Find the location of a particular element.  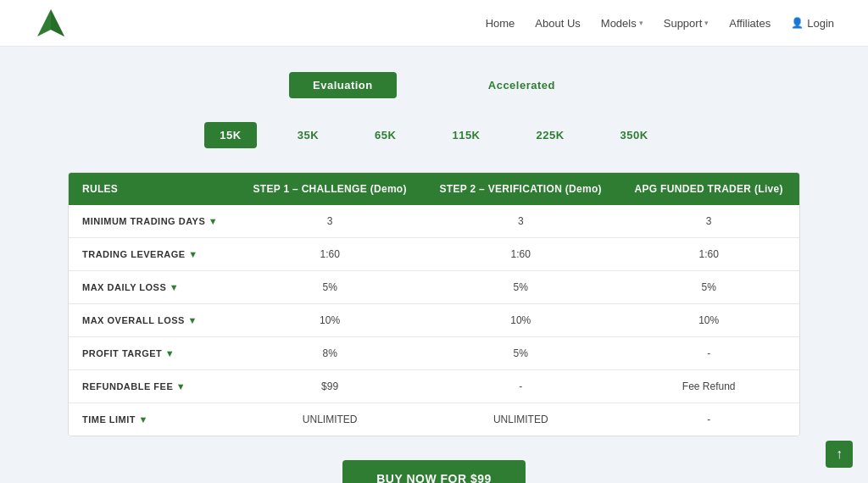

cell-max-overall-loss-funded: 10% is located at coordinates (709, 320).